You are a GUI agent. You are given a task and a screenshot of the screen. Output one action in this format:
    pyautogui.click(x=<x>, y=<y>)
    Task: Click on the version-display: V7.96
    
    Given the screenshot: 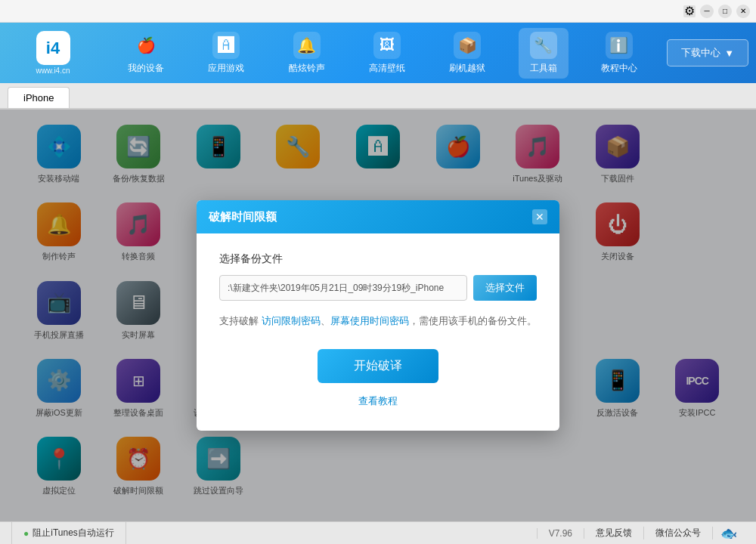 What is the action you would take?
    pyautogui.click(x=561, y=533)
    